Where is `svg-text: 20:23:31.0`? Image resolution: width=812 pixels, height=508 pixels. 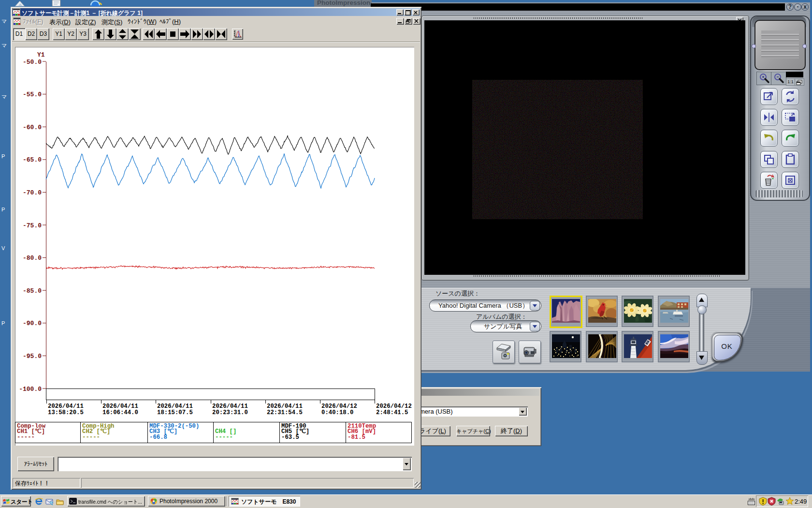 svg-text: 20:23:31.0 is located at coordinates (230, 413).